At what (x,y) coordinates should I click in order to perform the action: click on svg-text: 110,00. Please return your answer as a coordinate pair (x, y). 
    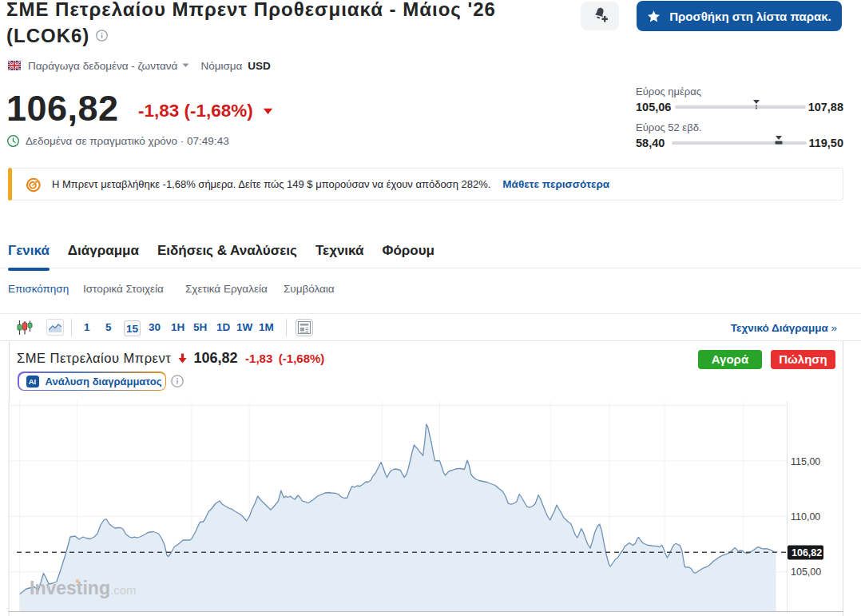
    Looking at the image, I should click on (805, 517).